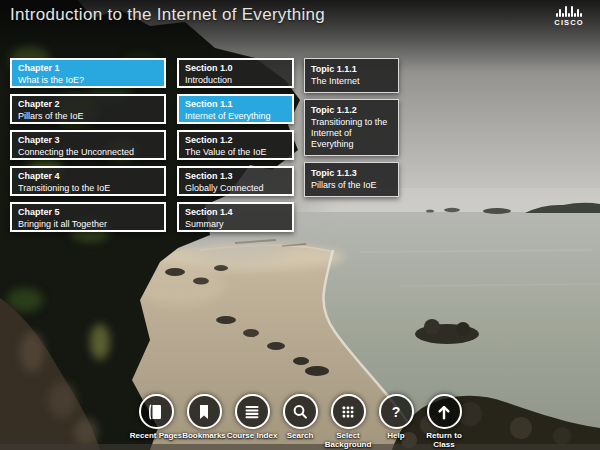  What do you see at coordinates (444, 412) in the screenshot?
I see `return-to-class-icon` at bounding box center [444, 412].